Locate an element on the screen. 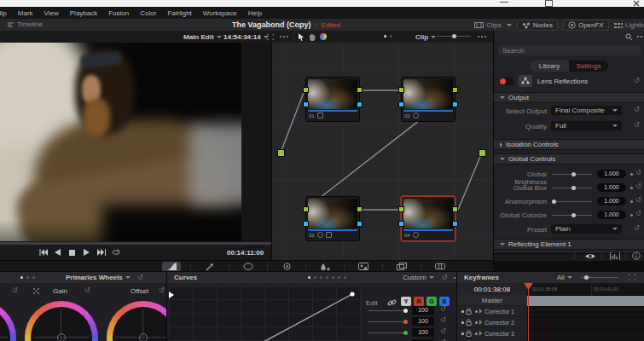 The width and height of the screenshot is (644, 341). power-window-icon is located at coordinates (248, 266).